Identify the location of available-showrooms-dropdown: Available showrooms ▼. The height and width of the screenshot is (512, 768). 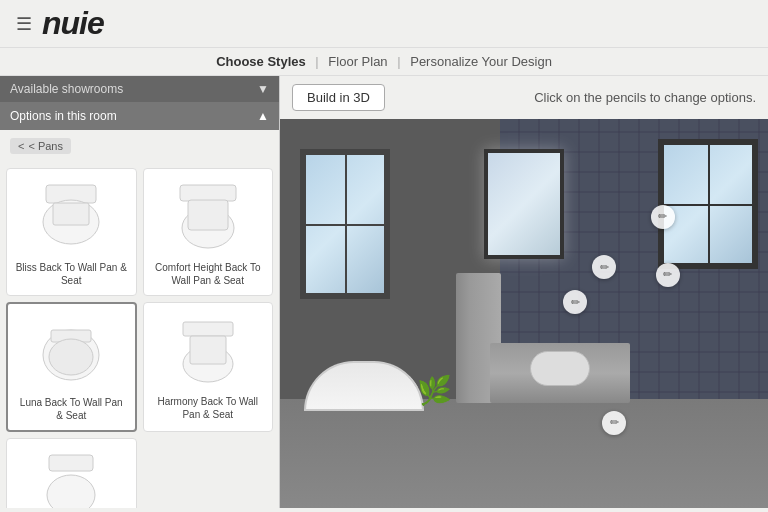
(140, 89).